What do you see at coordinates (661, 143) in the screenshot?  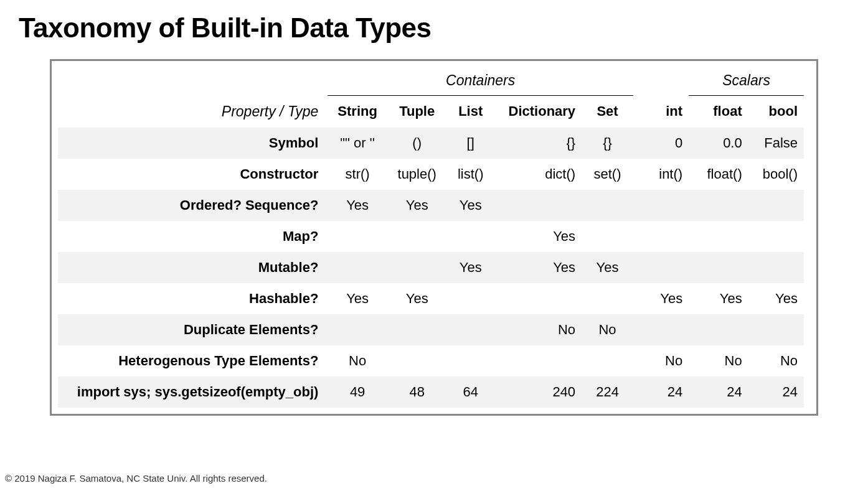 I see `cell-int: 0` at bounding box center [661, 143].